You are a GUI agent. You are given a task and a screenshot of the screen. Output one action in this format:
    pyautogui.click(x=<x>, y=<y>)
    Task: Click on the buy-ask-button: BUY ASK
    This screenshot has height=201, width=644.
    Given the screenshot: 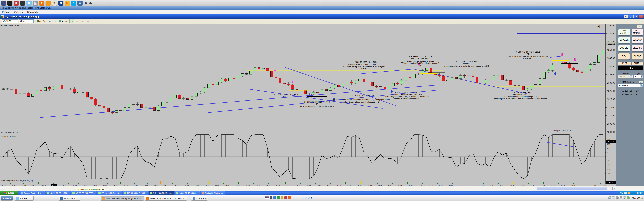 What is the action you would take?
    pyautogui.click(x=624, y=40)
    